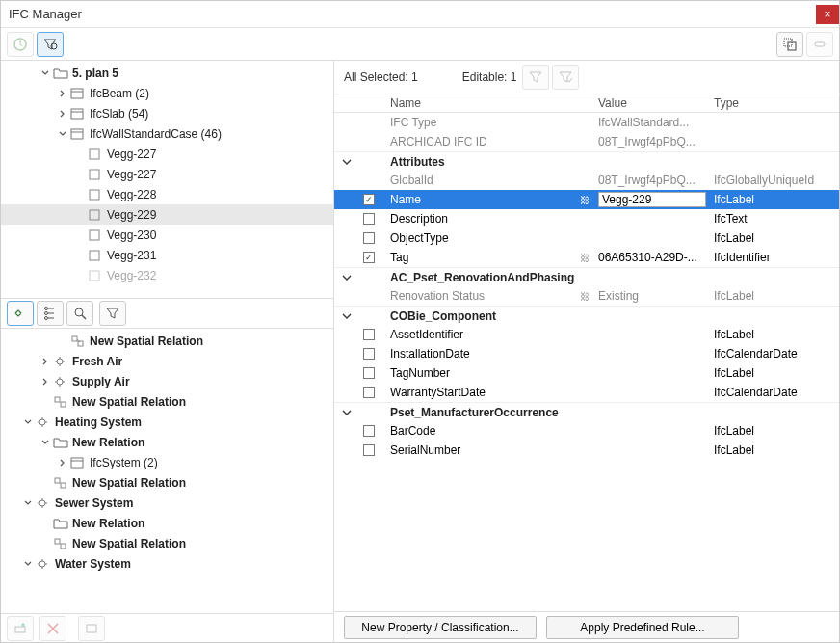 This screenshot has width=840, height=643. I want to click on tree-item-newrel: New Relation, so click(168, 442).